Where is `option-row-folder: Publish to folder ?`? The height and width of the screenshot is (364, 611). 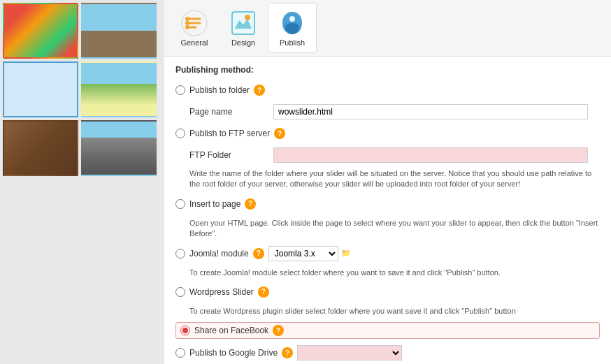
option-row-folder: Publish to folder ? is located at coordinates (387, 90).